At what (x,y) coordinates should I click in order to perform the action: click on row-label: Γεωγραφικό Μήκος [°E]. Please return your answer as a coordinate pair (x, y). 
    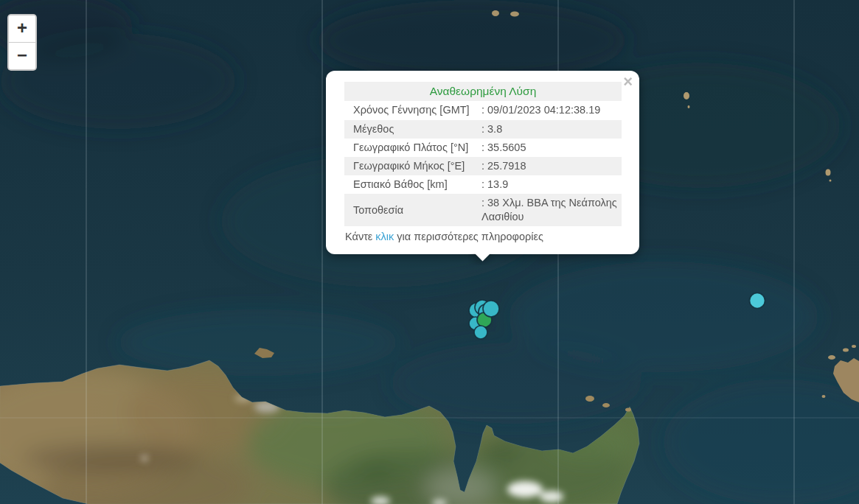
    Looking at the image, I should click on (413, 167).